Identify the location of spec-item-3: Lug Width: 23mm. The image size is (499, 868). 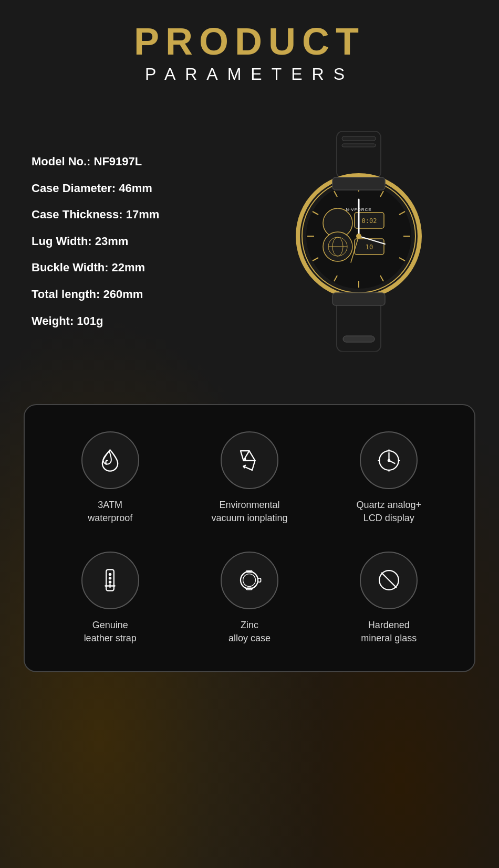
(141, 241).